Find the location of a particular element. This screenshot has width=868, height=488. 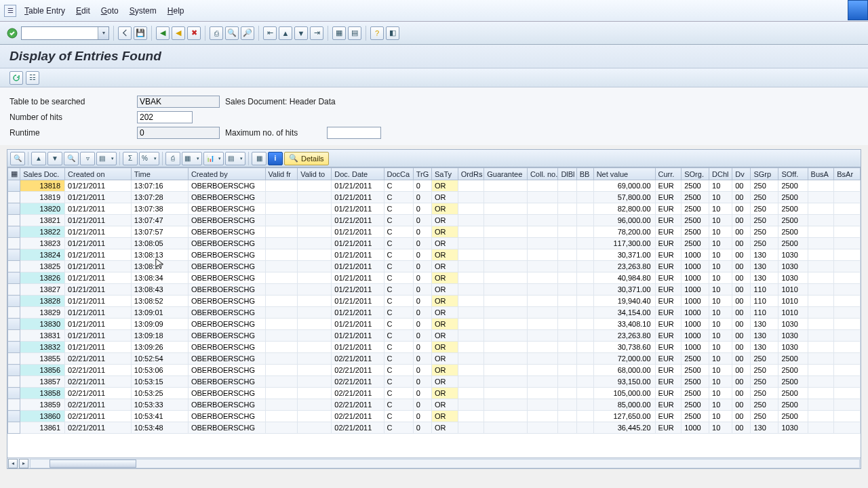

table-row: 1385602/21/201110:53:06OBERBOERSCHG02/21… is located at coordinates (434, 370).